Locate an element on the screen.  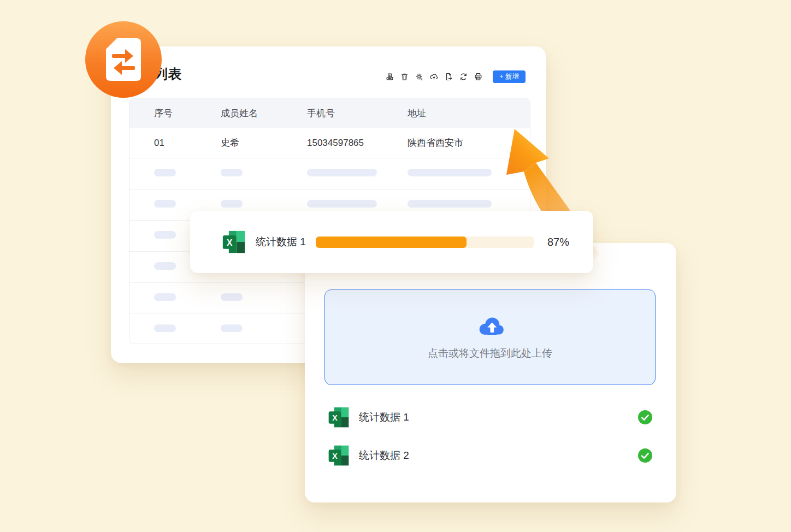
column-header-phone: 手机号 is located at coordinates (357, 114).